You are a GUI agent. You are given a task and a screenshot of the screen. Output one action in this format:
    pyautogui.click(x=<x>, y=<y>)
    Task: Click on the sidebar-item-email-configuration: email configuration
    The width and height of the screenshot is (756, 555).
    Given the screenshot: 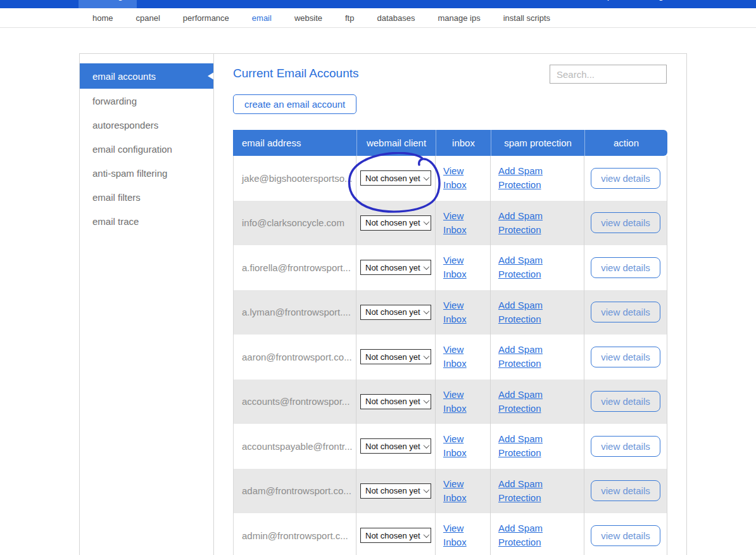 What is the action you would take?
    pyautogui.click(x=147, y=149)
    